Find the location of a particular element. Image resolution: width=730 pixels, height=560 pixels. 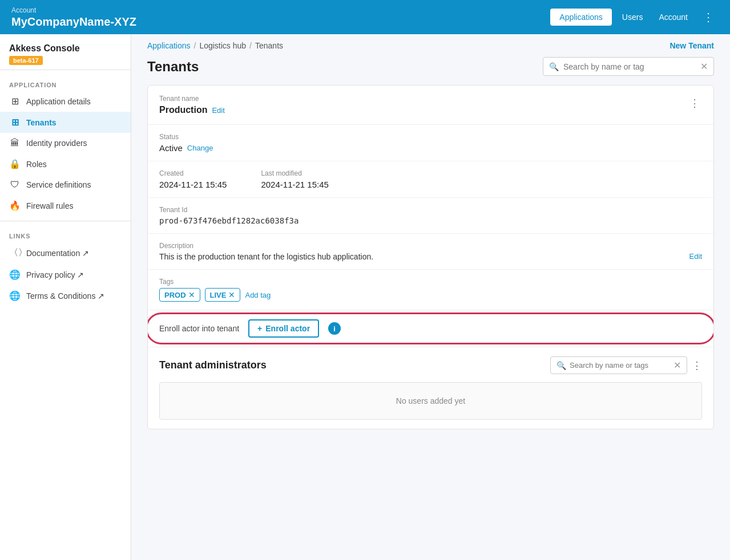

enroll-actor-label: Enroll actor is located at coordinates (288, 328).